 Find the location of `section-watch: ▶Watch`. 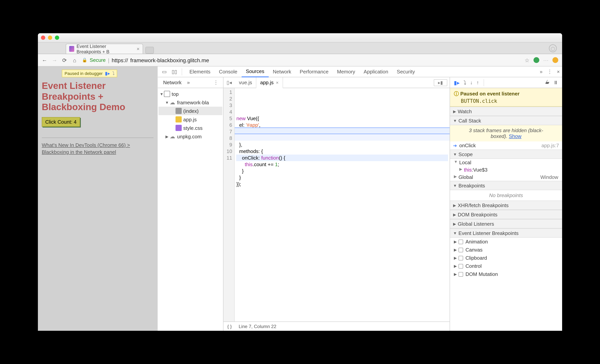

section-watch: ▶Watch is located at coordinates (506, 111).